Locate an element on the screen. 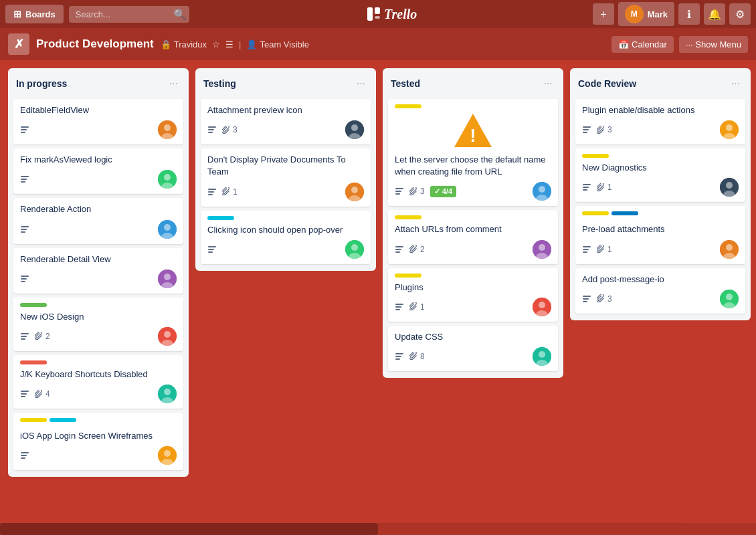 The height and width of the screenshot is (535, 756). notifications-button: 🔔 is located at coordinates (715, 14).